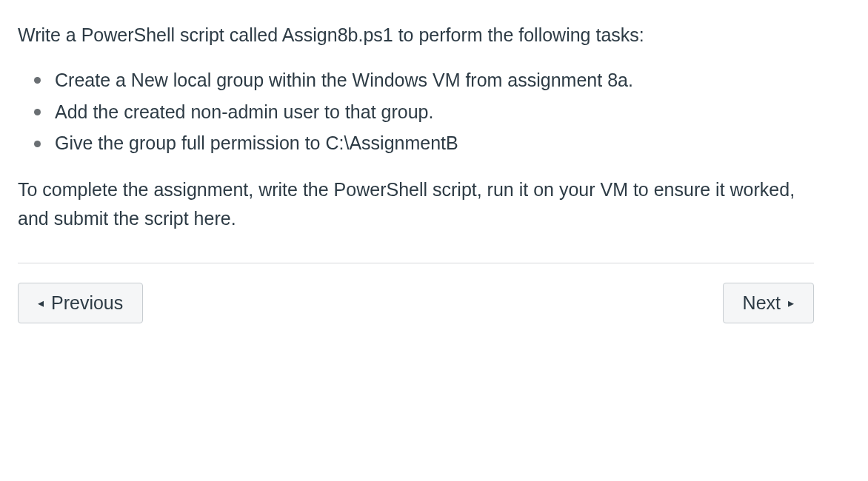  I want to click on list-item: Give the group full permission to C:\Ass…, so click(416, 144).